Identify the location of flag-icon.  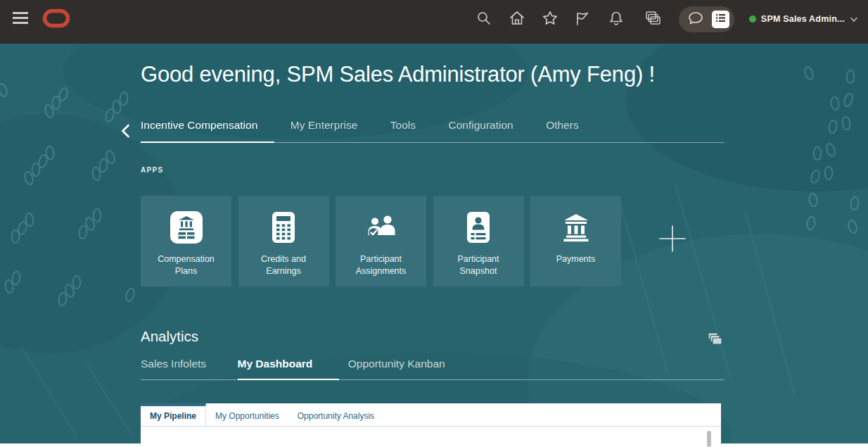
(582, 19).